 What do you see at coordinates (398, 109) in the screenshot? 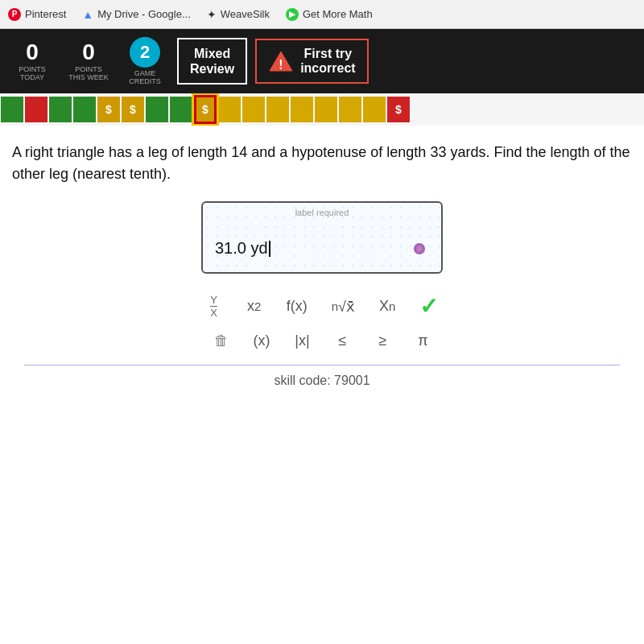
I see `color-tile-17: $` at bounding box center [398, 109].